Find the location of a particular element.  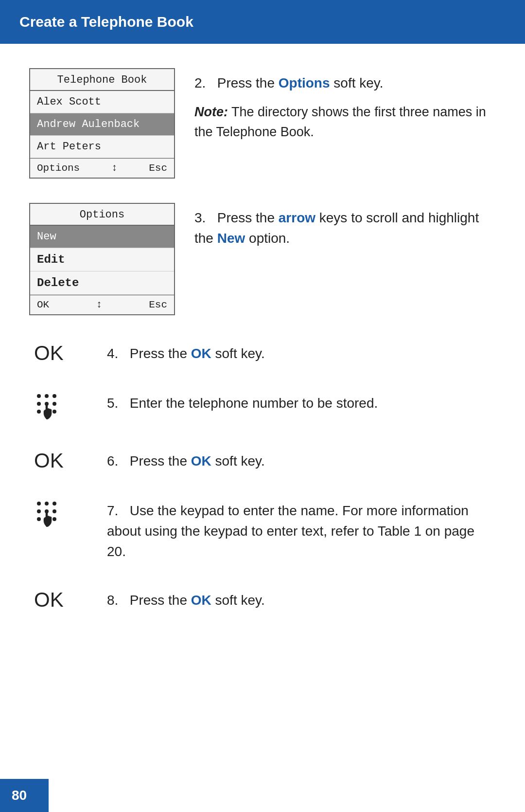

step-8-number: 8. is located at coordinates (113, 600).